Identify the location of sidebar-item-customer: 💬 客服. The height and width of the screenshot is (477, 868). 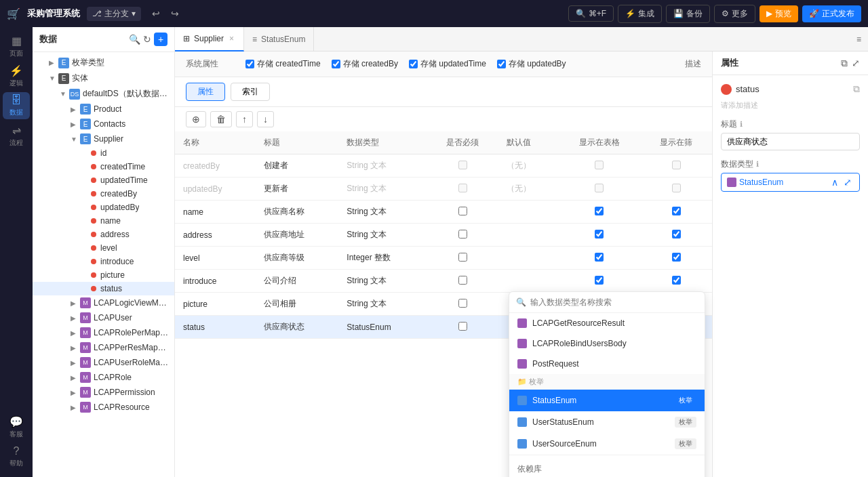
(16, 427).